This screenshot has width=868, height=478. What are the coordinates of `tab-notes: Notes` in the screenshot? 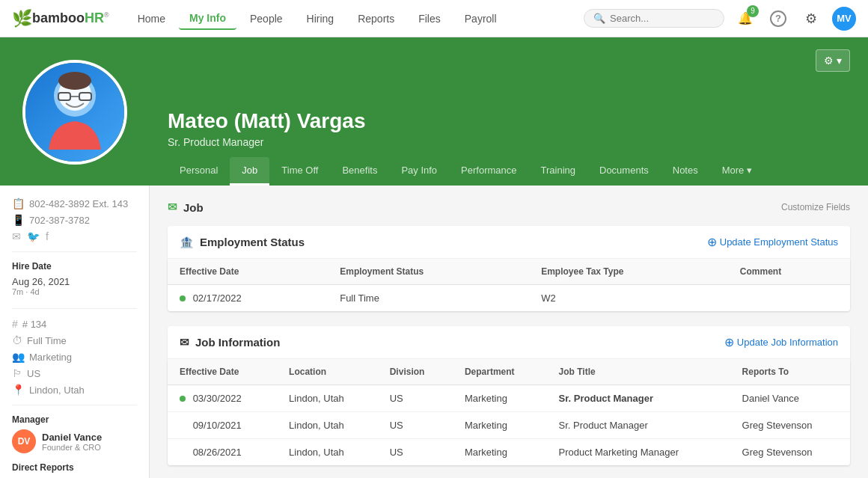 It's located at (685, 171).